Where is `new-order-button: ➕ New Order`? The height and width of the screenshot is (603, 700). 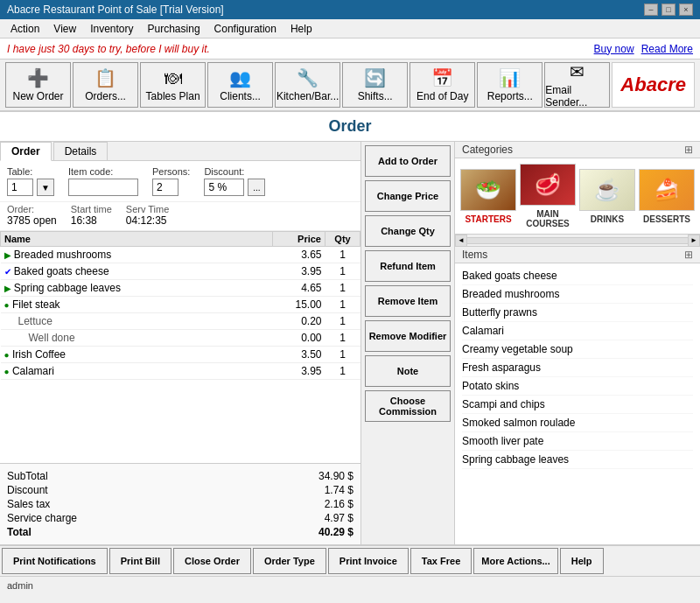 new-order-button: ➕ New Order is located at coordinates (38, 85).